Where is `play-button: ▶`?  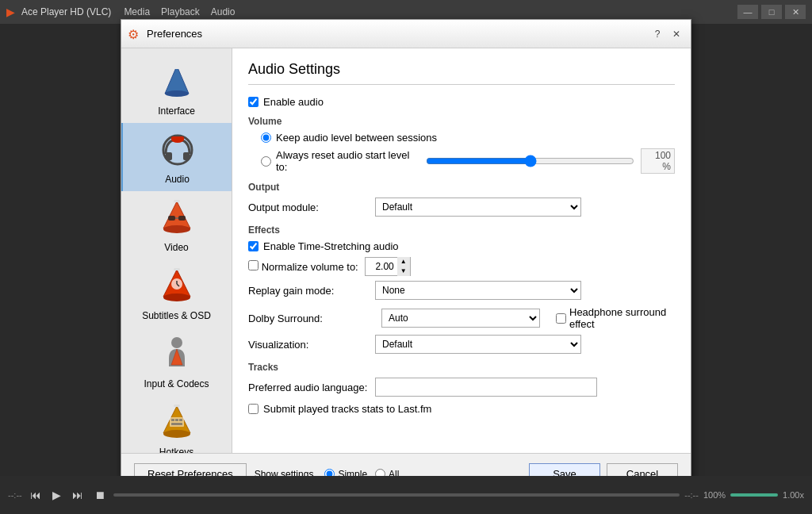 play-button: ▶ is located at coordinates (57, 495).